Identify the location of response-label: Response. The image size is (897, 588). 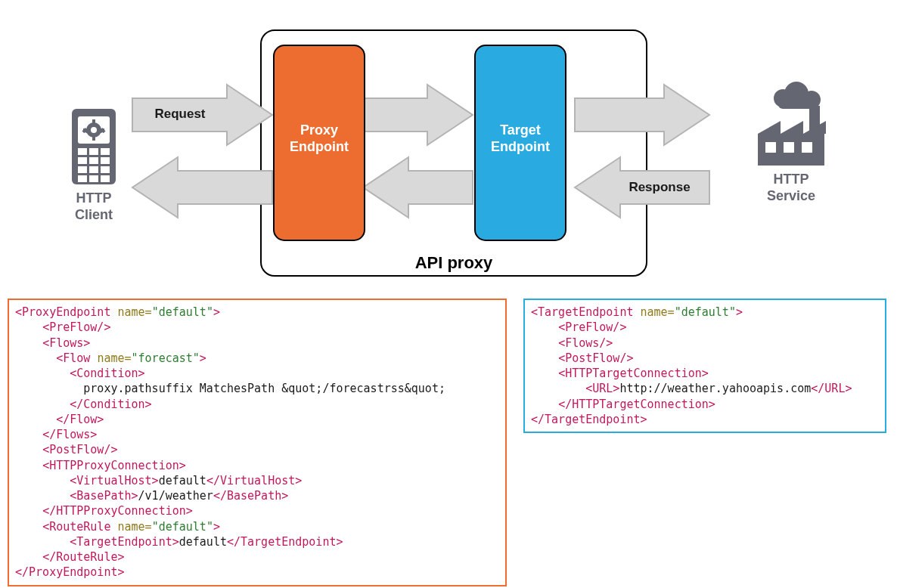
(660, 187).